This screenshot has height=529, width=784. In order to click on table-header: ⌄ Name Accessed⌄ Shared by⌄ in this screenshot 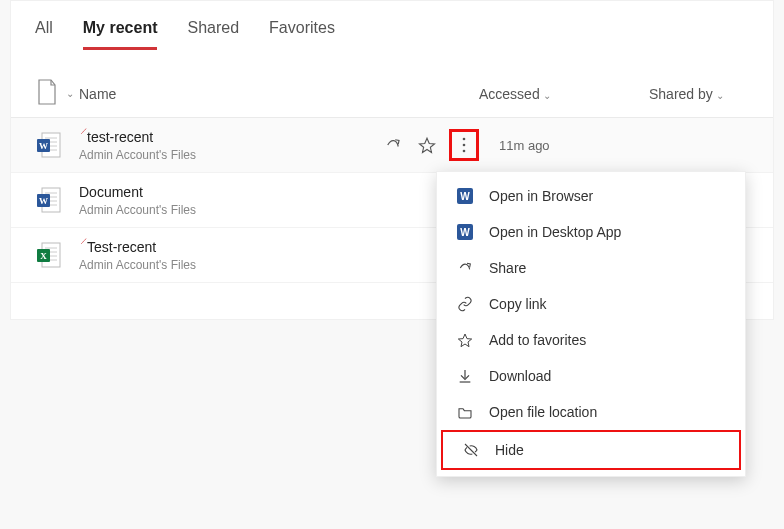, I will do `click(392, 84)`.